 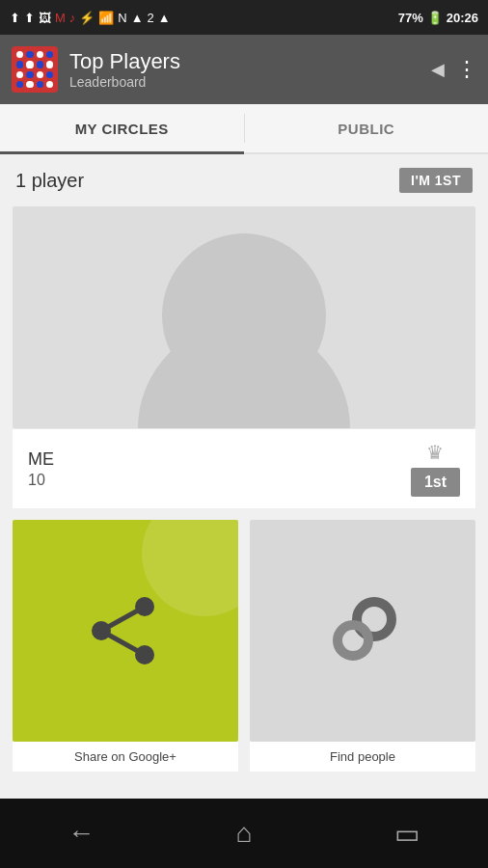 I want to click on recents-icon: ▭, so click(x=407, y=833).